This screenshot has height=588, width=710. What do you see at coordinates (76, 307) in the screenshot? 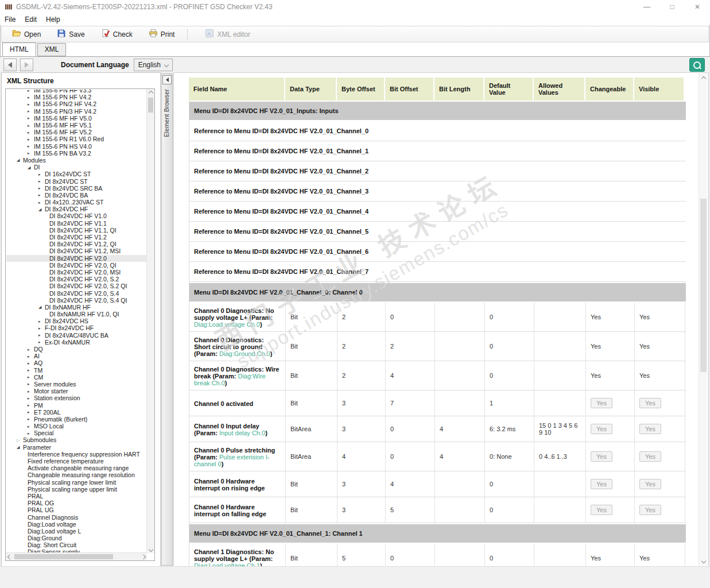
I see `tree-item: ◢DI 8xNAMUR HF` at bounding box center [76, 307].